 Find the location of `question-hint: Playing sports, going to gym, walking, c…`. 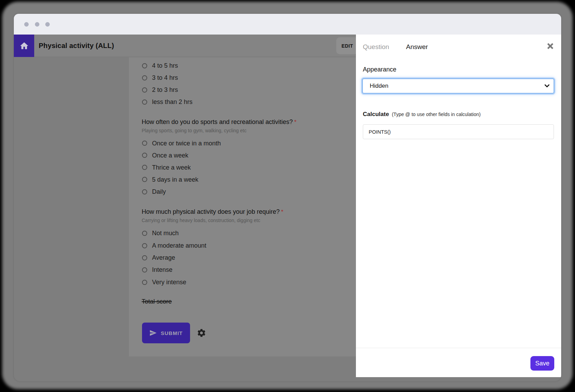

question-hint: Playing sports, going to gym, walking, c… is located at coordinates (194, 131).